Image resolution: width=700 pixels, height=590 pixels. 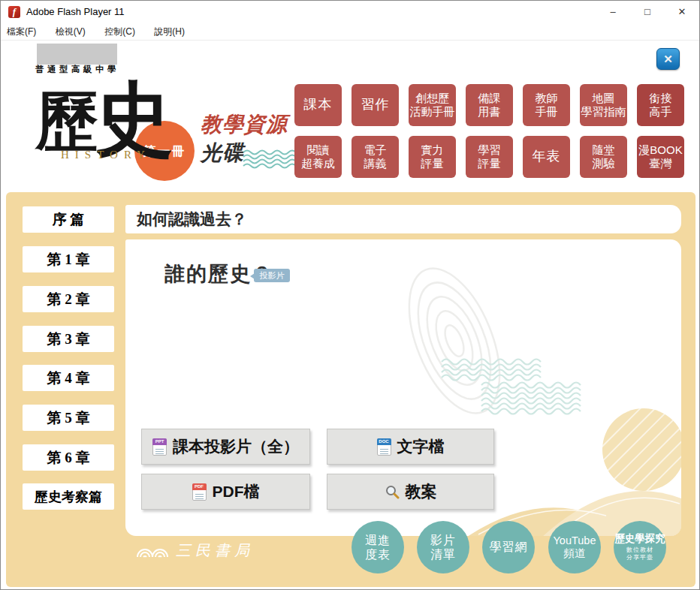 What do you see at coordinates (547, 105) in the screenshot?
I see `resource-button-teacher-manual: 教師 手冊` at bounding box center [547, 105].